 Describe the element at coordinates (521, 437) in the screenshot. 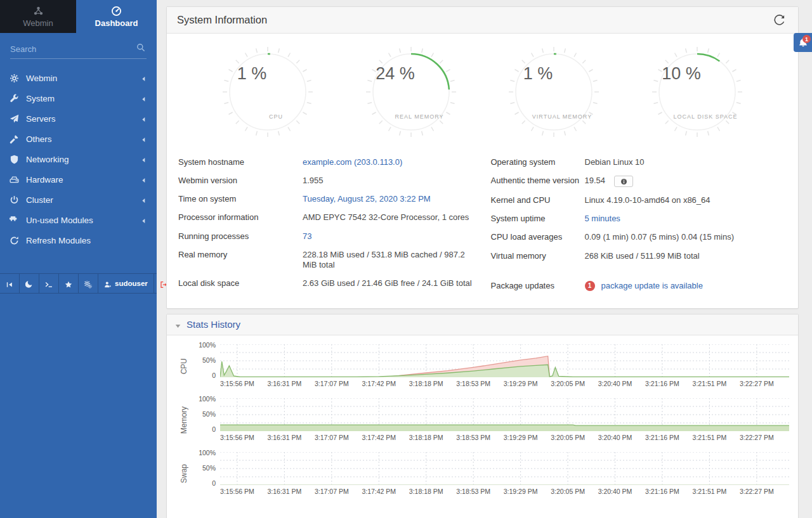

I see `x-tick-label: 3:19:29 PM` at that location.